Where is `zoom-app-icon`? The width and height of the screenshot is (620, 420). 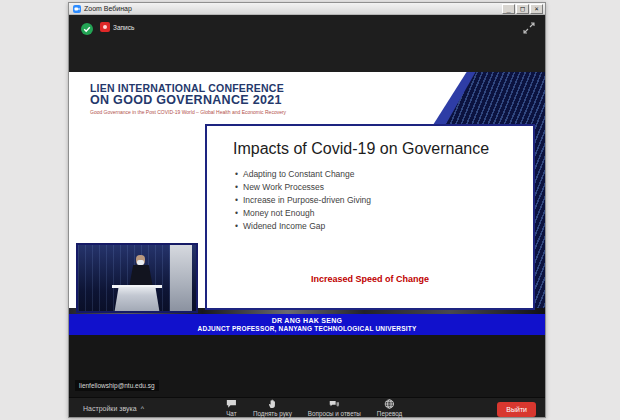 zoom-app-icon is located at coordinates (77, 9).